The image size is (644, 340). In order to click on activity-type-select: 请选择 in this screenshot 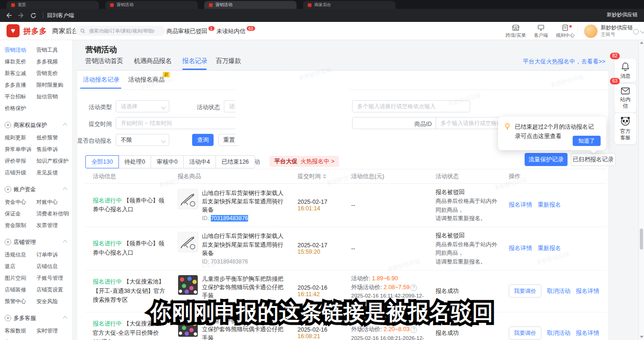, I will do `click(143, 106)`.